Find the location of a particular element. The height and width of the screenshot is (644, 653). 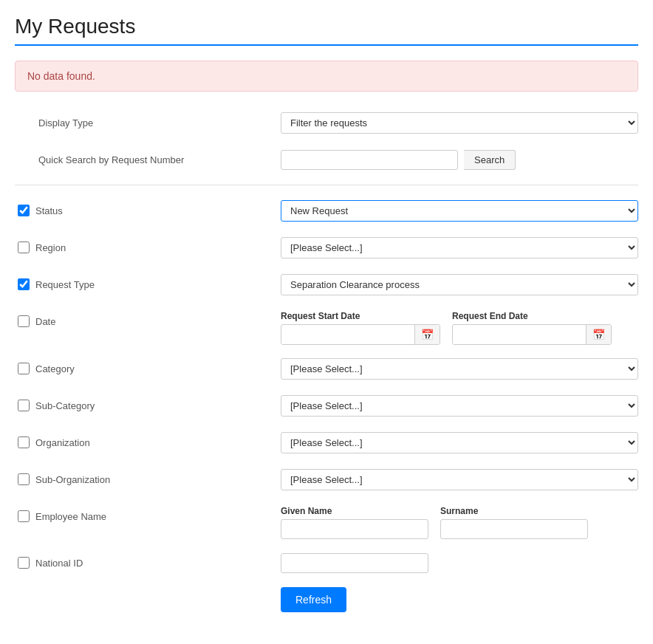

national-id-row: National ID is located at coordinates (326, 563).